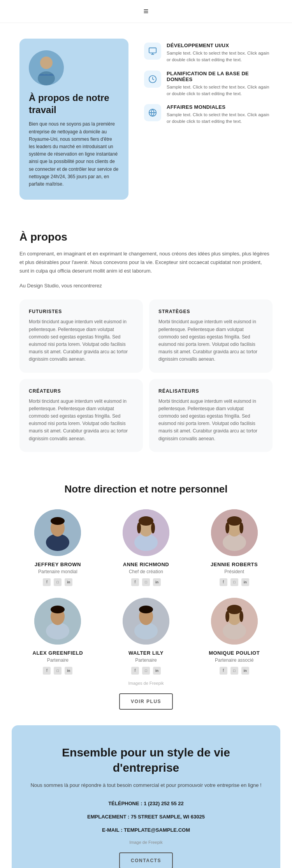 The image size is (292, 868). Describe the element at coordinates (74, 154) in the screenshot. I see `hero-description: Bien que nous ne soyons pas la première …` at that location.